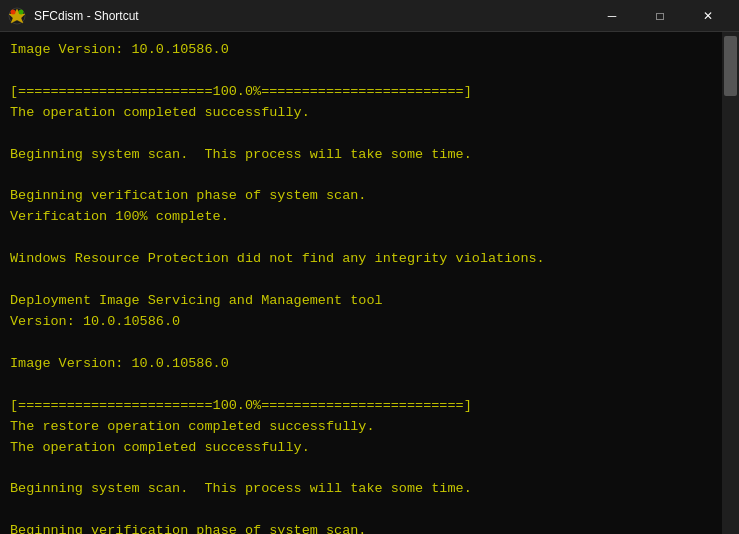 The image size is (739, 534). What do you see at coordinates (361, 218) in the screenshot?
I see `terminal-line: Verification 100% complete.` at bounding box center [361, 218].